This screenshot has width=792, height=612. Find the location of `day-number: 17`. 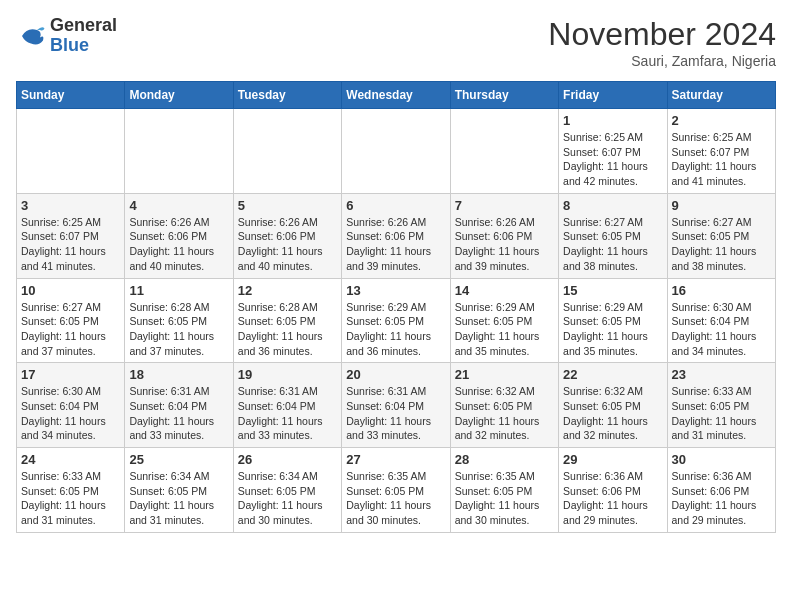

day-number: 17 is located at coordinates (70, 374).